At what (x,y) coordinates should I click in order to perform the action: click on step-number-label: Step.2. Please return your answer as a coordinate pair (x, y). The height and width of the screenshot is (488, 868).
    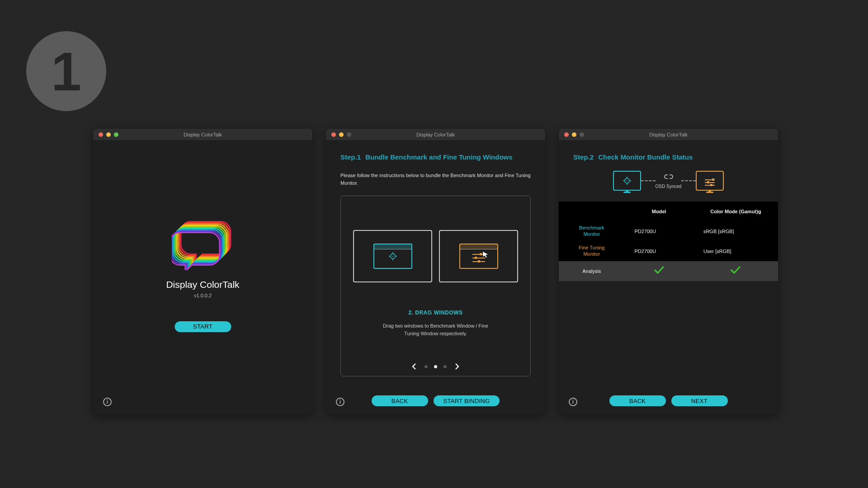
    Looking at the image, I should click on (583, 157).